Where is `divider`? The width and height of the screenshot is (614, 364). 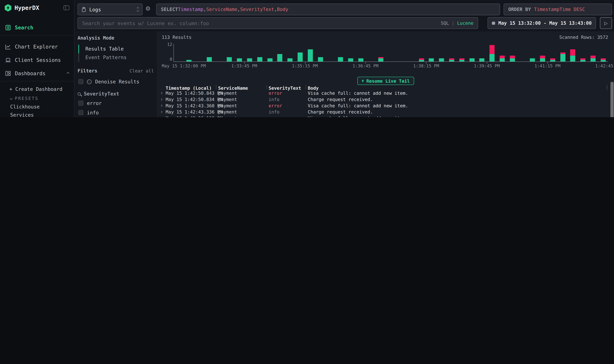 divider is located at coordinates (37, 81).